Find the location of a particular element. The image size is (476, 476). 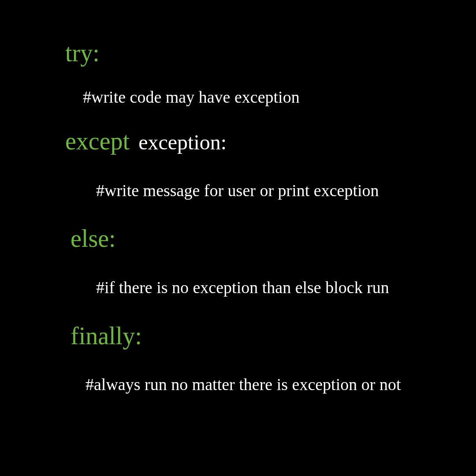

else-keyword: else: is located at coordinates (93, 238).